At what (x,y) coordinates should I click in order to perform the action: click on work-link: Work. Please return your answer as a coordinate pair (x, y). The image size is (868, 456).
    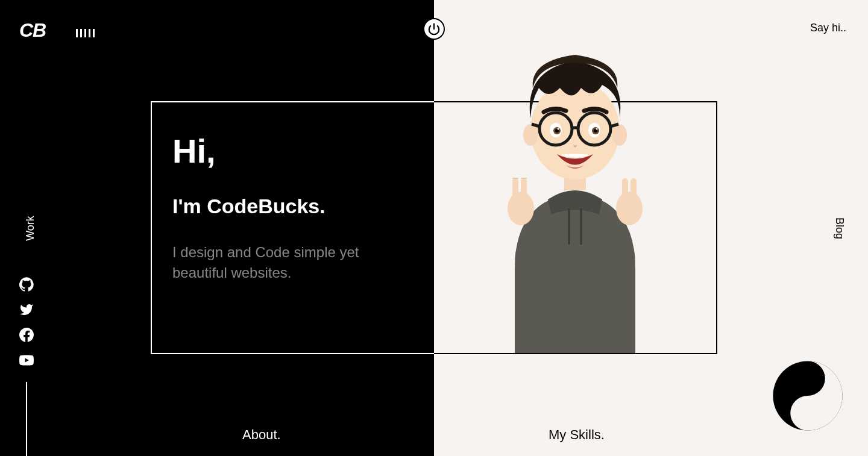
    Looking at the image, I should click on (30, 228).